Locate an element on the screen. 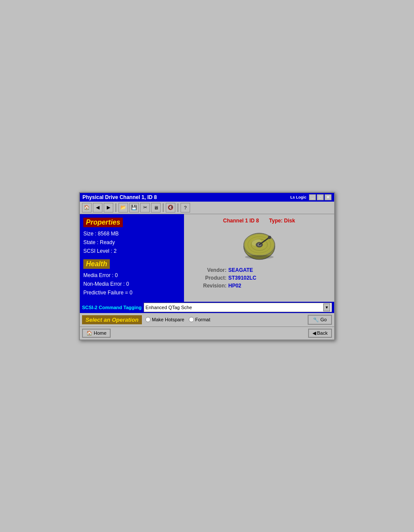  delete-toolbar-button: ✂ is located at coordinates (145, 208).